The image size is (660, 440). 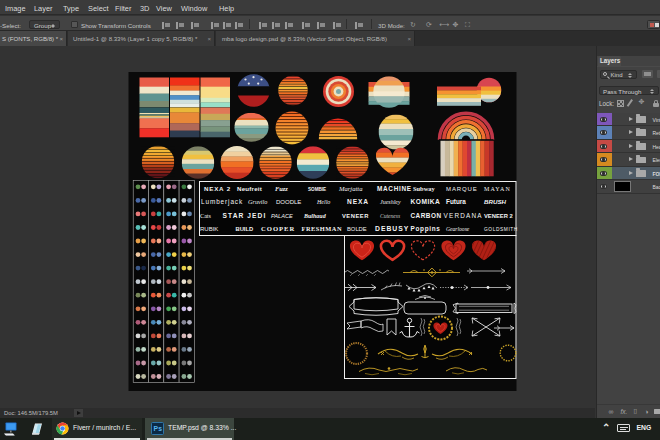 What do you see at coordinates (218, 188) in the screenshot?
I see `svg-text: NEXA 2` at bounding box center [218, 188].